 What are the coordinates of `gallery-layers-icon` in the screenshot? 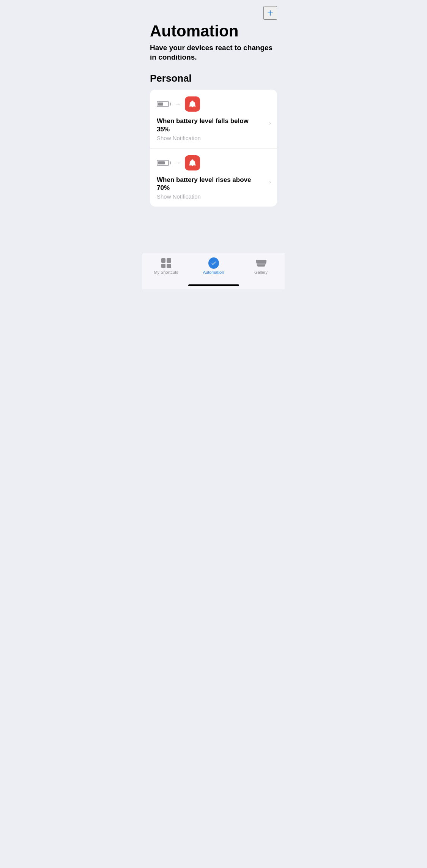 It's located at (261, 263).